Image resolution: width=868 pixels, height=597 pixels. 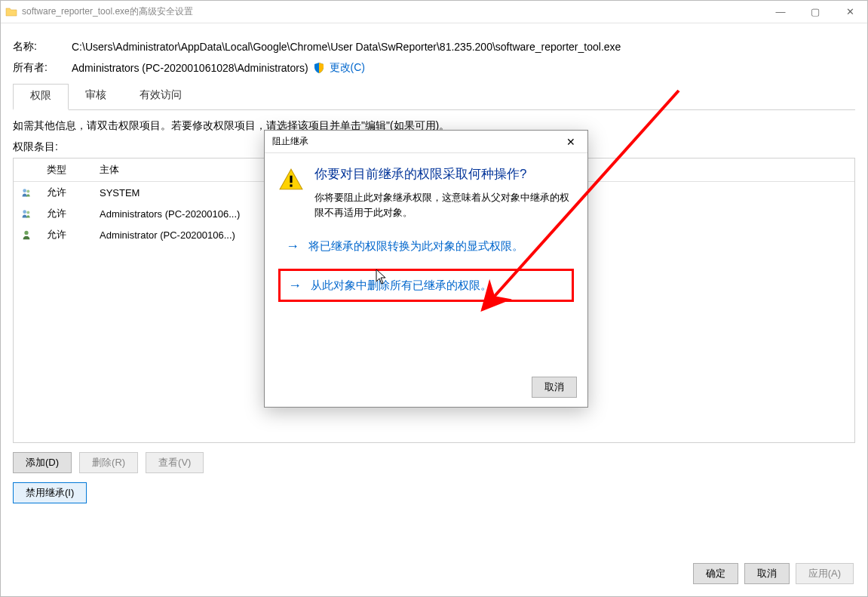 What do you see at coordinates (444, 205) in the screenshot?
I see `dialog-subtext: 你将要阻止此对象继承权限，这意味着从父对象中继承的权限不再适用于此对象。` at bounding box center [444, 205].